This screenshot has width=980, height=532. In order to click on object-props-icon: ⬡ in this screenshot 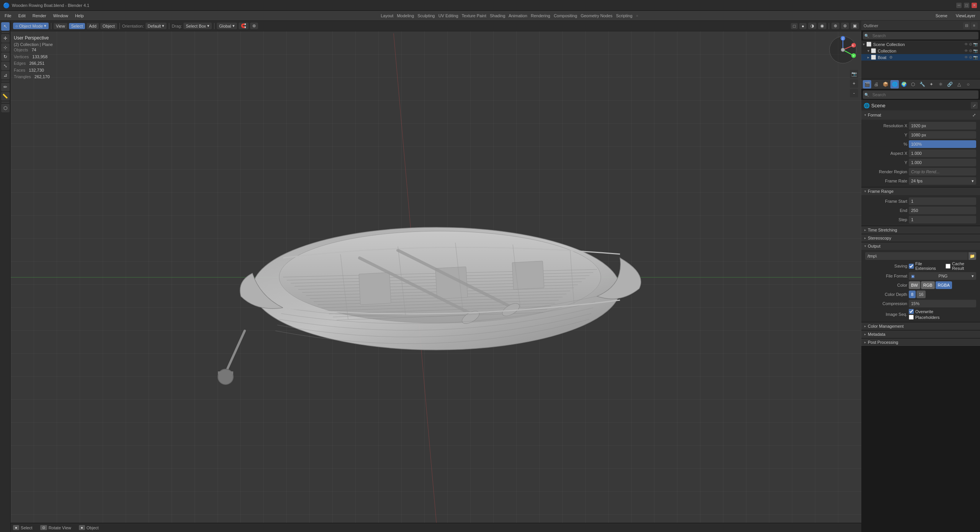, I will do `click(913, 84)`.